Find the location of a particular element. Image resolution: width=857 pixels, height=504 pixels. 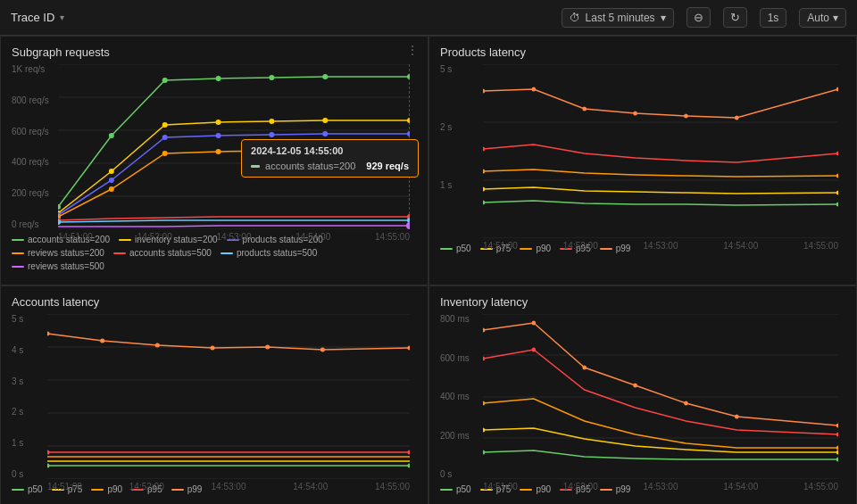

x-label-1452: 14:52:00 is located at coordinates (155, 237).